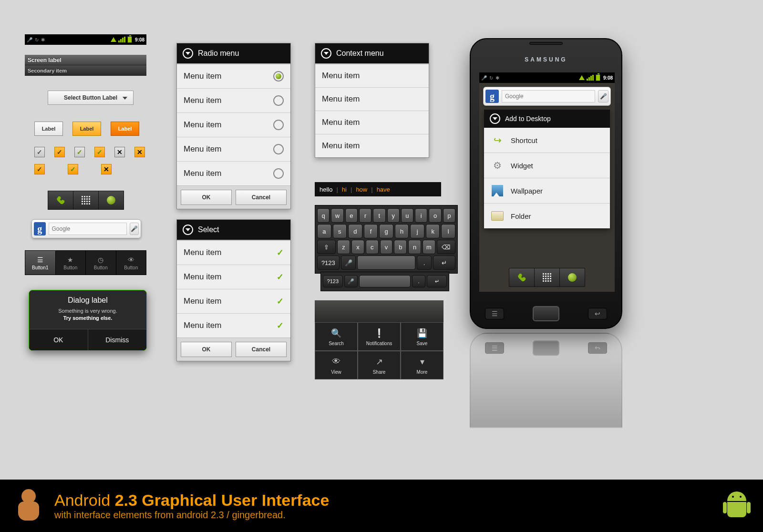 This screenshot has width=763, height=532. I want to click on key-a: a, so click(324, 231).